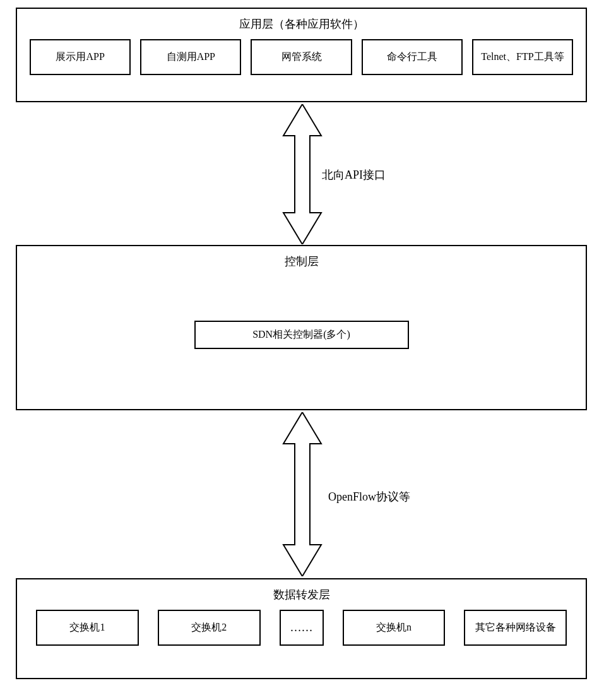 This screenshot has height=700, width=604. What do you see at coordinates (302, 335) in the screenshot?
I see `sdn-controller-box: SDN相关控制器(多个)` at bounding box center [302, 335].